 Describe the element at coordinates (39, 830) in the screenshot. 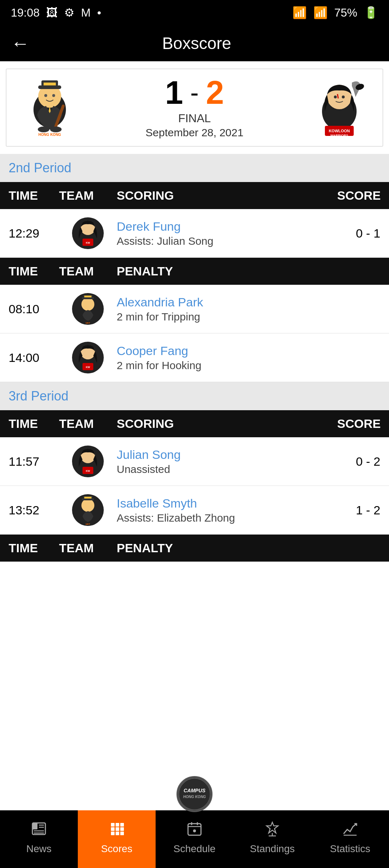

I see `news-icon` at that location.